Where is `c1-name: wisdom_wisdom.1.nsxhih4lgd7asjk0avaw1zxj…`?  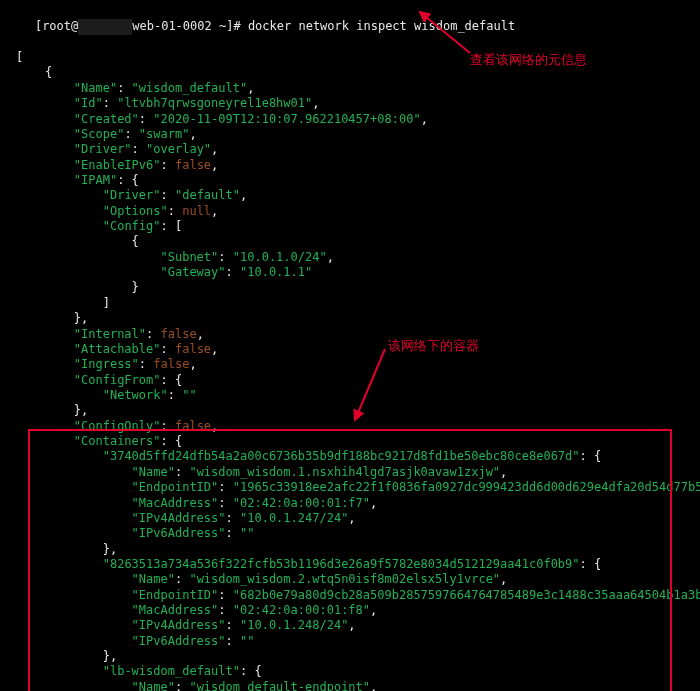
c1-name: wisdom_wisdom.1.nsxhih4lgd7asjk0avaw1zxj… is located at coordinates (345, 472).